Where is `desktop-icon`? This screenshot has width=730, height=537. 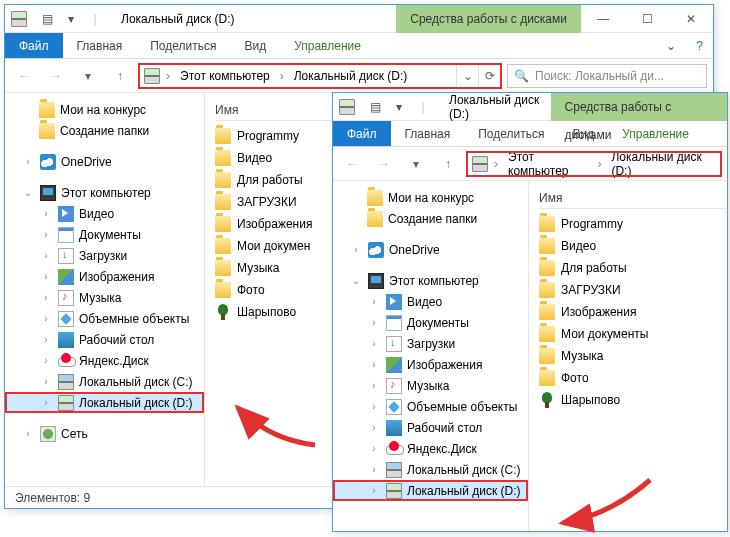
desktop-icon is located at coordinates (66, 340).